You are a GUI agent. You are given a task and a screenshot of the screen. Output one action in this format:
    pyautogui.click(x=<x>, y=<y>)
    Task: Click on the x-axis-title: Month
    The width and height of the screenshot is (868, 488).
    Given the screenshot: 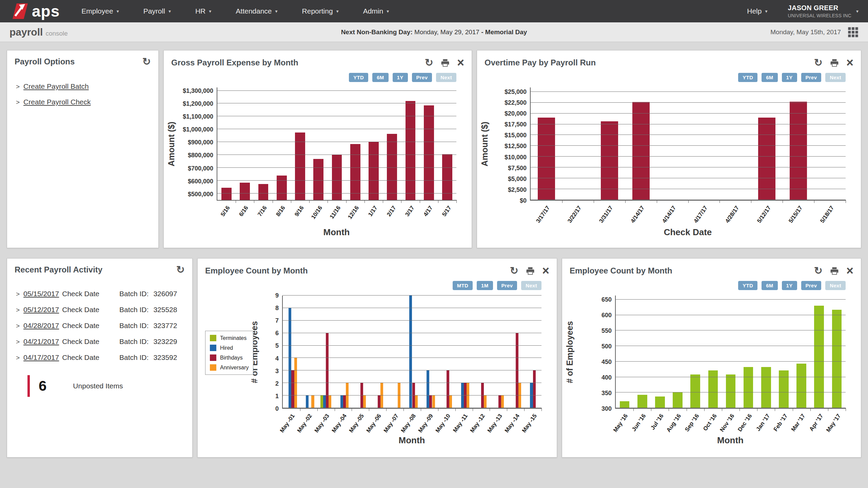 What is the action you would take?
    pyautogui.click(x=336, y=232)
    